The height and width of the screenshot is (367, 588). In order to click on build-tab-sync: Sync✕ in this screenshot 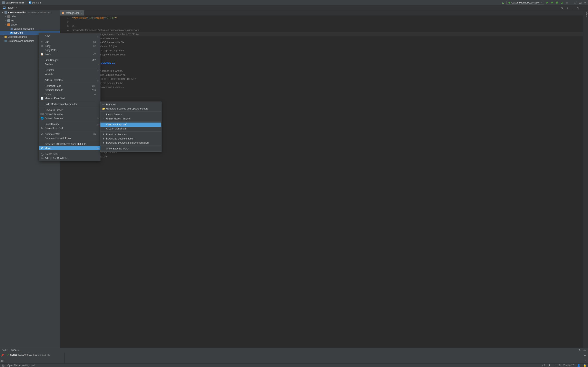, I will do `click(15, 350)`.